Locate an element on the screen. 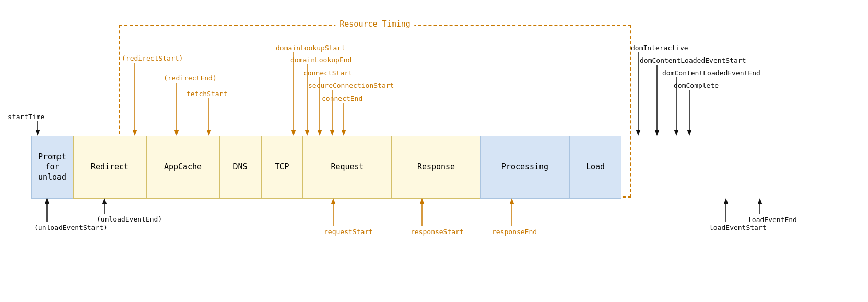 This screenshot has width=868, height=302. label-dominteractive: domInteractive is located at coordinates (660, 48).